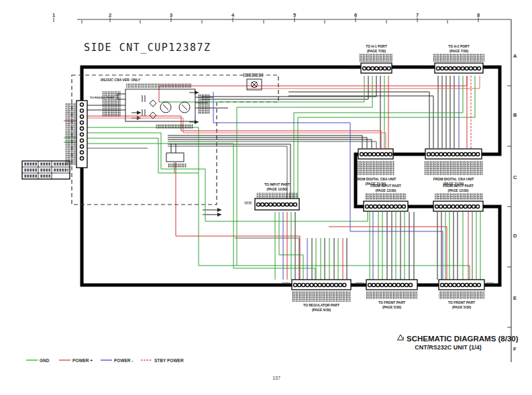  What do you see at coordinates (272, 196) in the screenshot?
I see `connector-board: TO INPUT PART (PAGE 12/30)` at bounding box center [272, 196].